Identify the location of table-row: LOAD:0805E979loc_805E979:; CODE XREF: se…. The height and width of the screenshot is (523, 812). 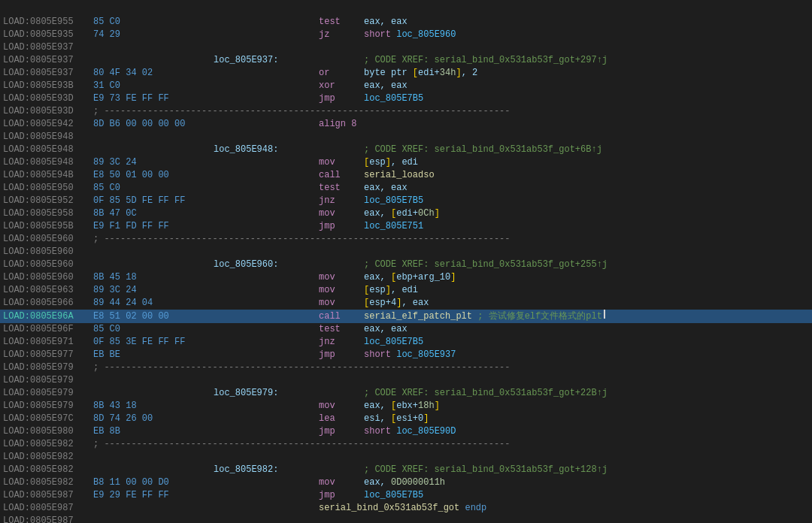
(406, 394).